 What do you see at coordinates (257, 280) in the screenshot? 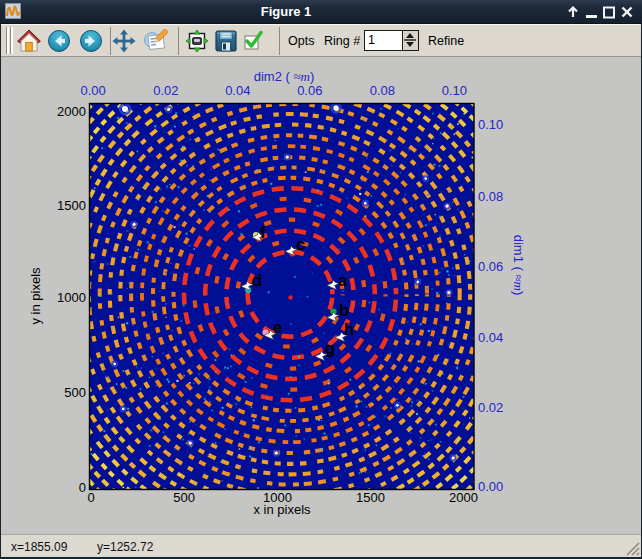
I see `svg-text: d` at bounding box center [257, 280].